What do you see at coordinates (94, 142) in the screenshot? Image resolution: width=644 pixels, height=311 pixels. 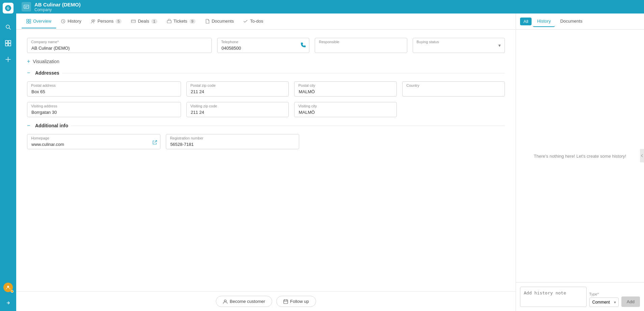 I see `homepage-input` at bounding box center [94, 142].